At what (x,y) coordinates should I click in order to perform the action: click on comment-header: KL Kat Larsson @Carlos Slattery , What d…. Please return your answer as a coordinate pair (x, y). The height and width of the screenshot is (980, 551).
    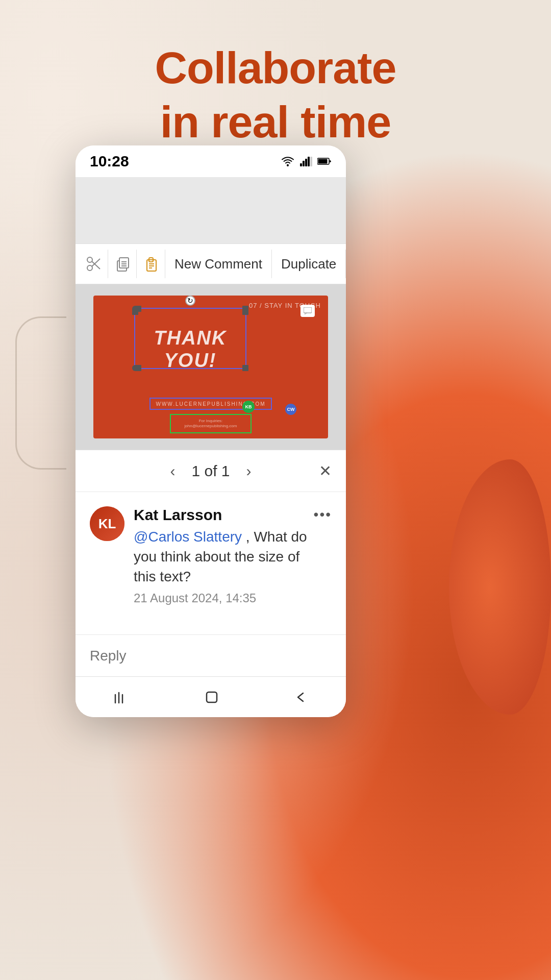
    Looking at the image, I should click on (211, 556).